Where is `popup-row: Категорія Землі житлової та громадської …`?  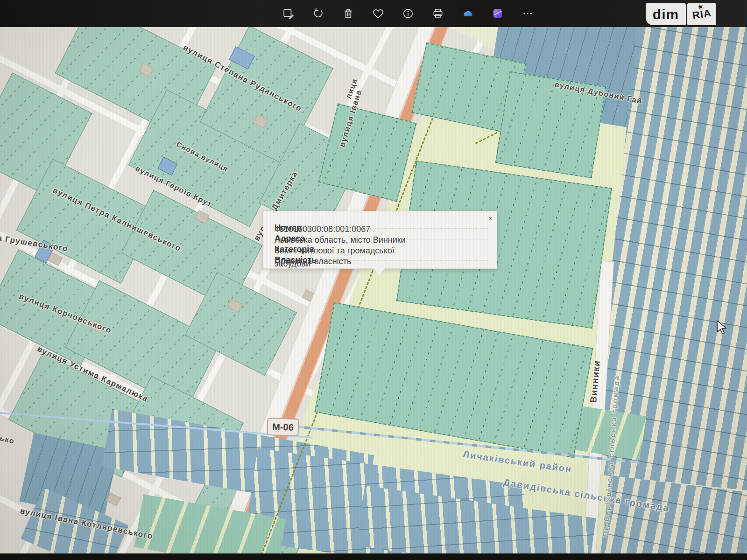
popup-row: Категорія Землі житлової та громадської … is located at coordinates (381, 245).